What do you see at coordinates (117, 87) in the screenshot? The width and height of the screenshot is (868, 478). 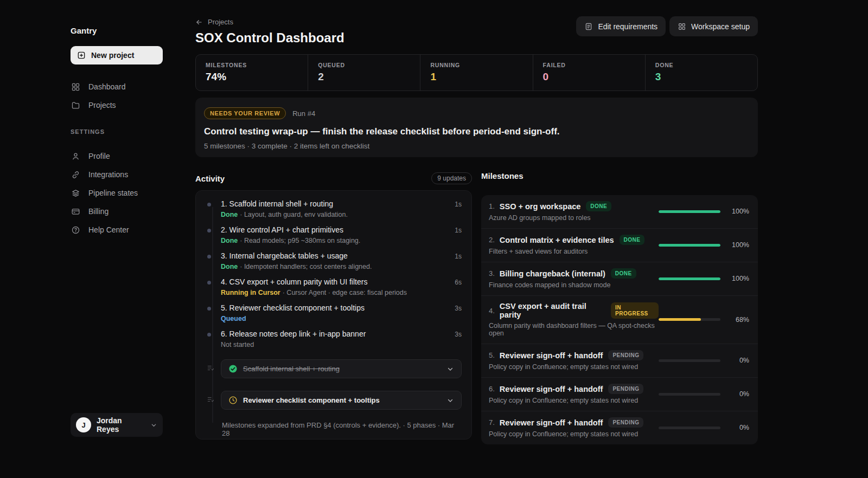 I see `sidebar-item-dashboard: Dashboard` at bounding box center [117, 87].